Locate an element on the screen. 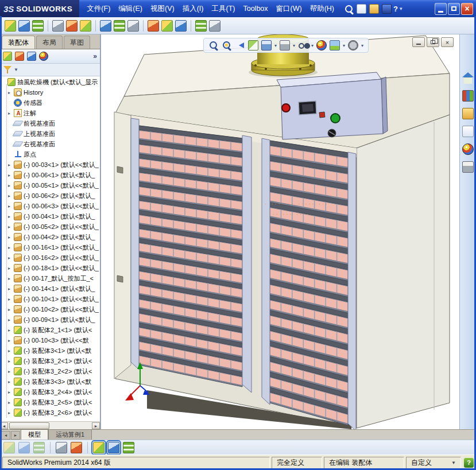 The image size is (476, 470). document-restore-button is located at coordinates (433, 42).